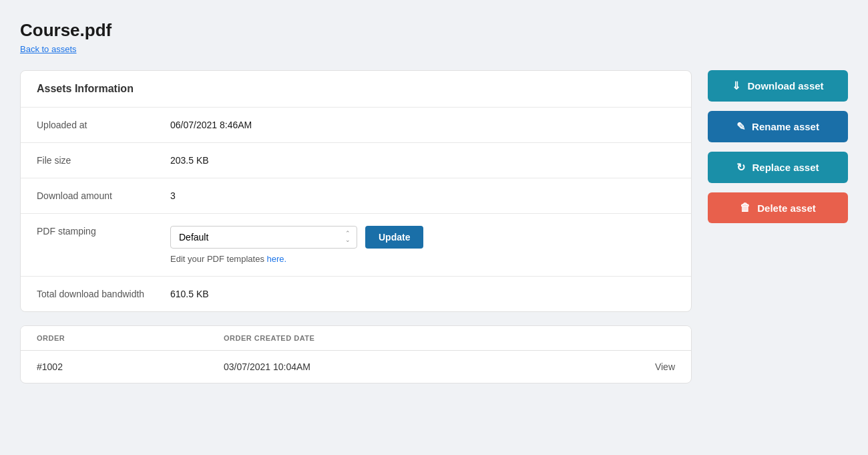  I want to click on trash-icon: 🗑, so click(745, 208).